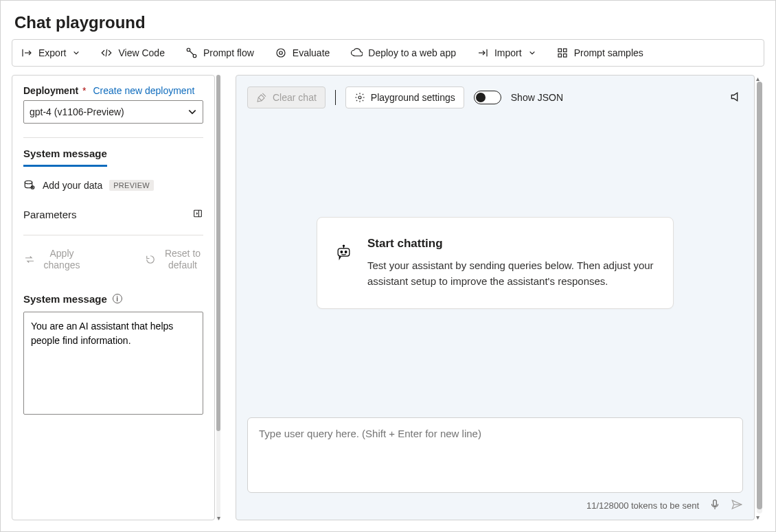 This screenshot has width=776, height=532. Describe the element at coordinates (343, 253) in the screenshot. I see `bot-icon` at that location.